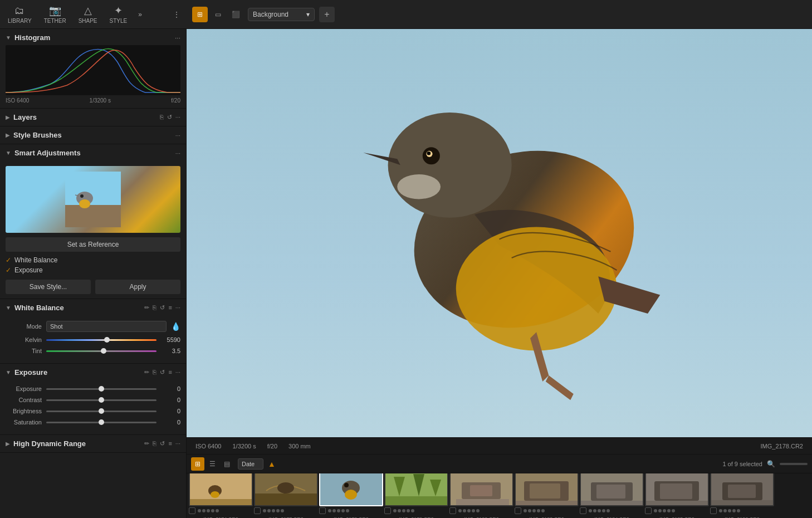 The image size is (812, 518). Describe the element at coordinates (101, 389) in the screenshot. I see `exposure-slider-track` at that location.